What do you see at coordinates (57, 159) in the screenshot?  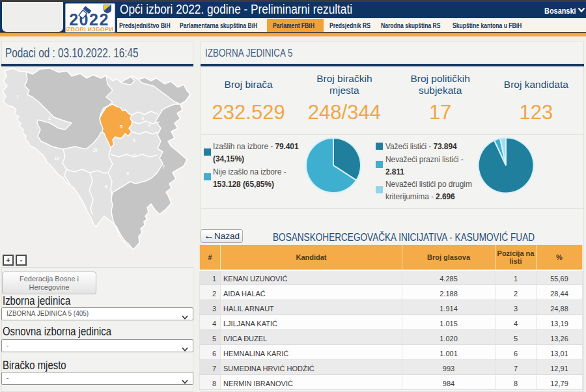 I see `svg-text: 12` at bounding box center [57, 159].